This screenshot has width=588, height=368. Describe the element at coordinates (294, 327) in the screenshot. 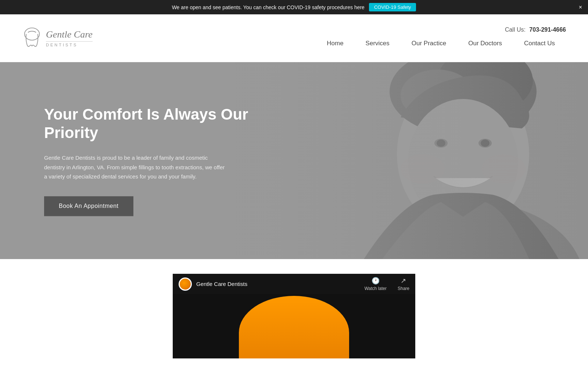

I see `video-arc-graphic` at that location.